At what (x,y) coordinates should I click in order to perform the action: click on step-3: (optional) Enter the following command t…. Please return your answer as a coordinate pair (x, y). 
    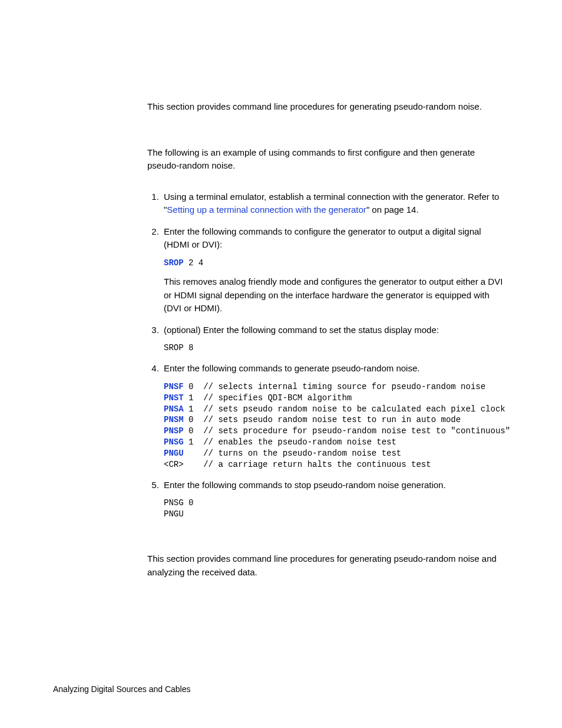
    Looking at the image, I should click on (335, 338).